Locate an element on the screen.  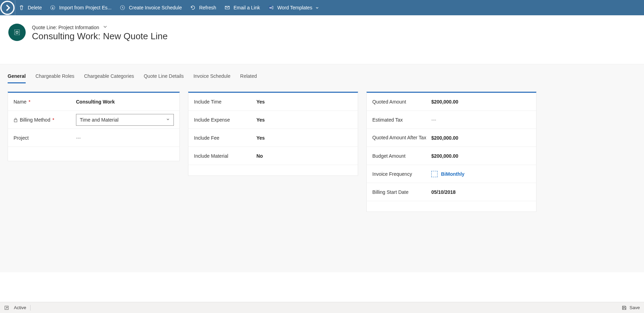
billing-method-label: Billing Method is located at coordinates (35, 120).